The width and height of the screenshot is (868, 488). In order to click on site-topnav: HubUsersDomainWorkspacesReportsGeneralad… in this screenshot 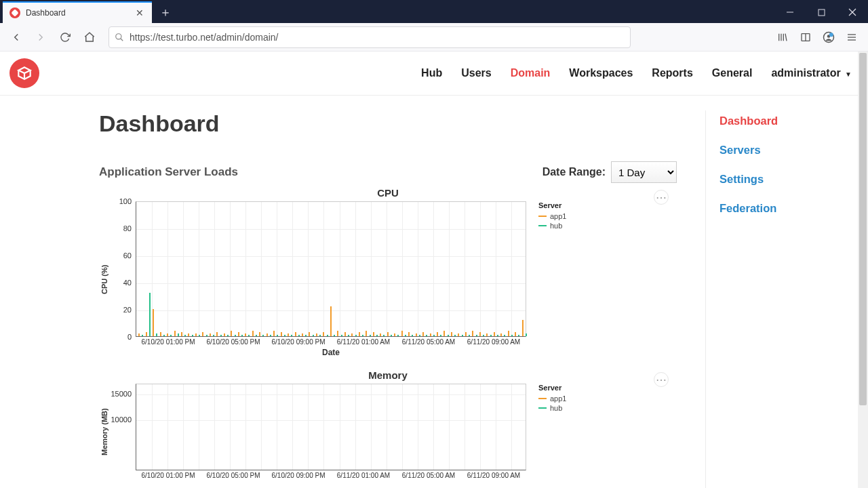, I will do `click(434, 73)`.